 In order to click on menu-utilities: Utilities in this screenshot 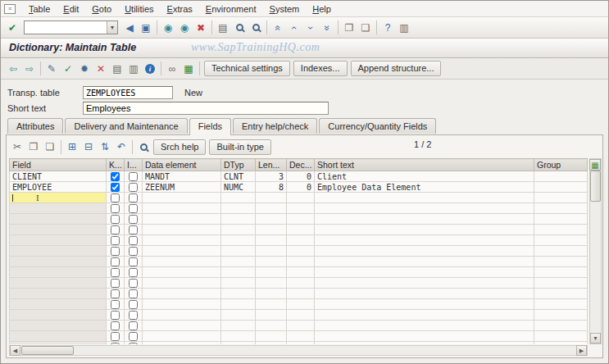, I will do `click(139, 9)`.